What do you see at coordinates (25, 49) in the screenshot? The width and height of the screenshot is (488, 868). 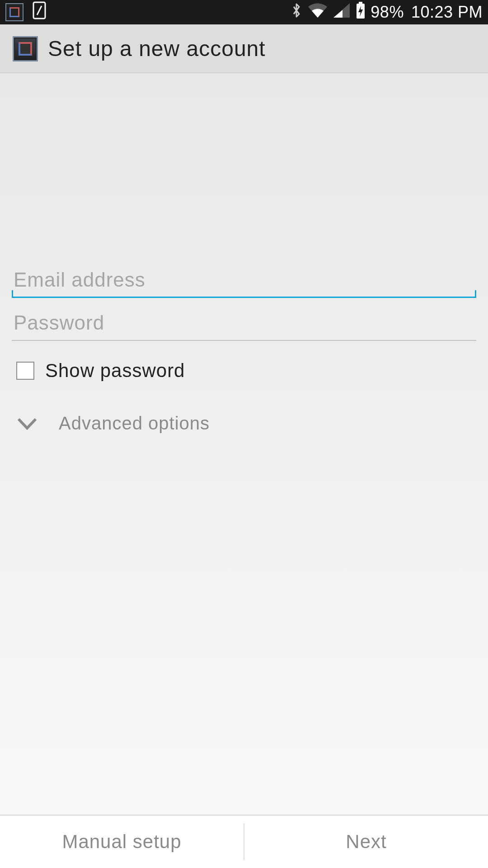 I see `app-logo-icon` at bounding box center [25, 49].